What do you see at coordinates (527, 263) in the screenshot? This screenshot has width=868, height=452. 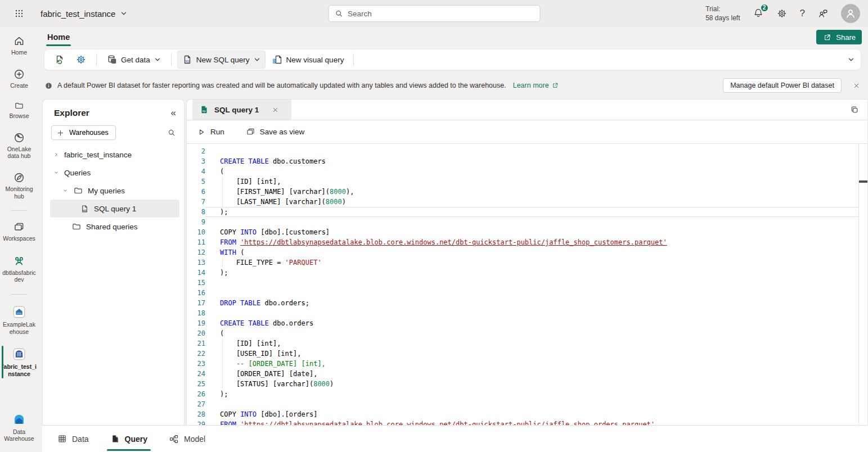 I see `code-line: 13 FILE_TYPE = 'PARQUET'` at bounding box center [527, 263].